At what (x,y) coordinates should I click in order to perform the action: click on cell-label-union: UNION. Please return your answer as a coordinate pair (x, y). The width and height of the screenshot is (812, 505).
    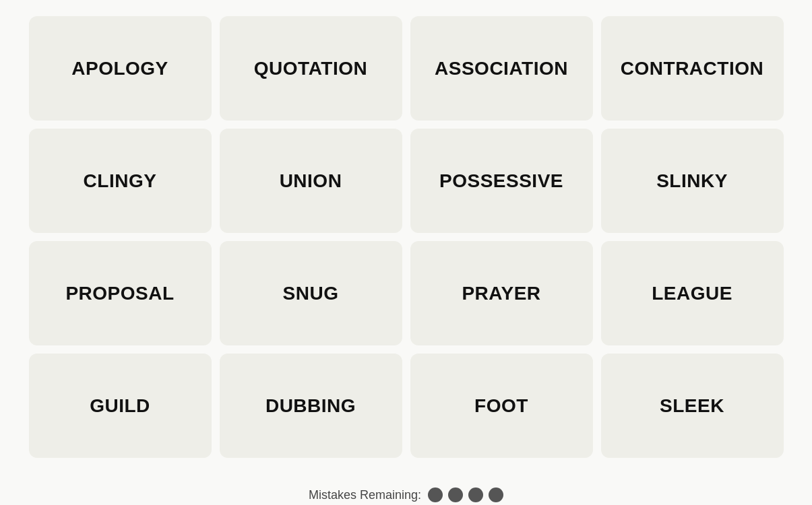
    Looking at the image, I should click on (311, 181).